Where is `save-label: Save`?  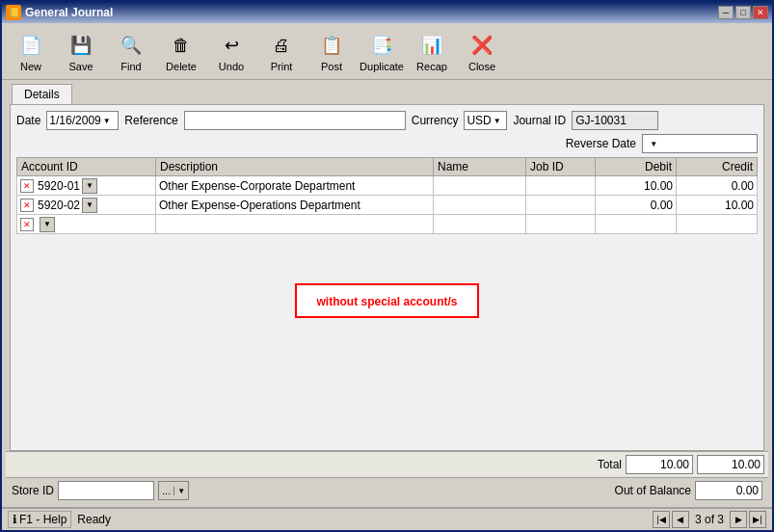
save-label: Save is located at coordinates (81, 66).